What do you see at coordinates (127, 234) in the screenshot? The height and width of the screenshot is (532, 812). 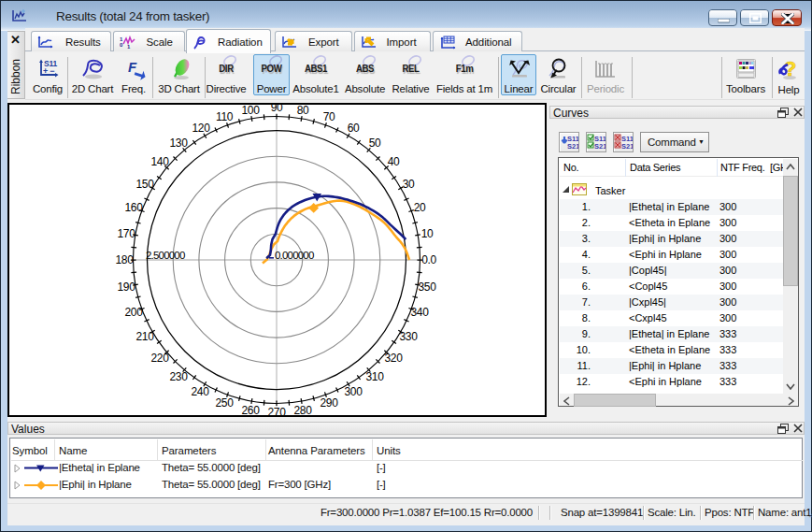 I see `svg-text: 170` at bounding box center [127, 234].